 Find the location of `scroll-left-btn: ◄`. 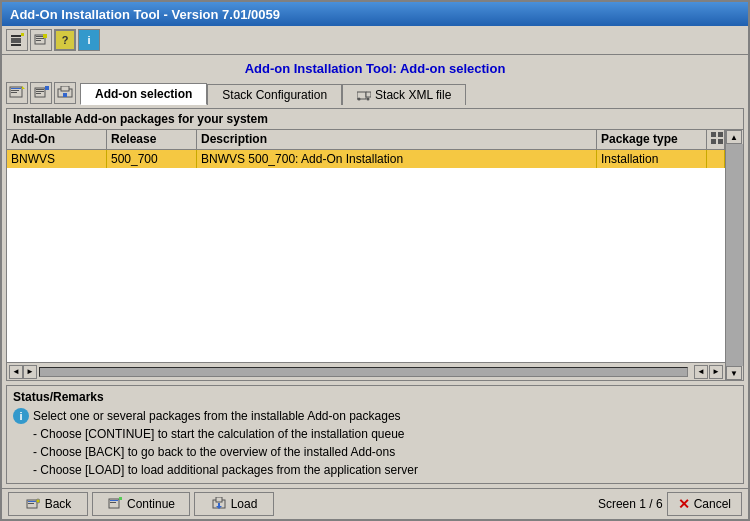

scroll-left-btn: ◄ is located at coordinates (16, 372).